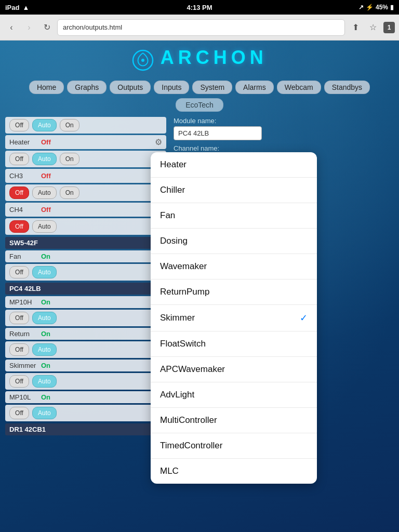  Describe the element at coordinates (19, 272) in the screenshot. I see `ctrl-off-fan: Off` at that location.